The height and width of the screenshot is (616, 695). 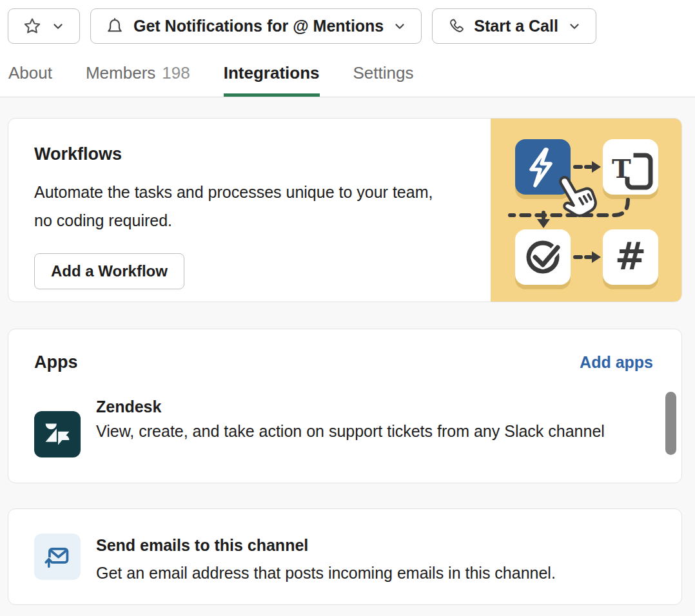 I want to click on notifications-button-label: Get Notifications for @ Mentions, so click(x=259, y=26).